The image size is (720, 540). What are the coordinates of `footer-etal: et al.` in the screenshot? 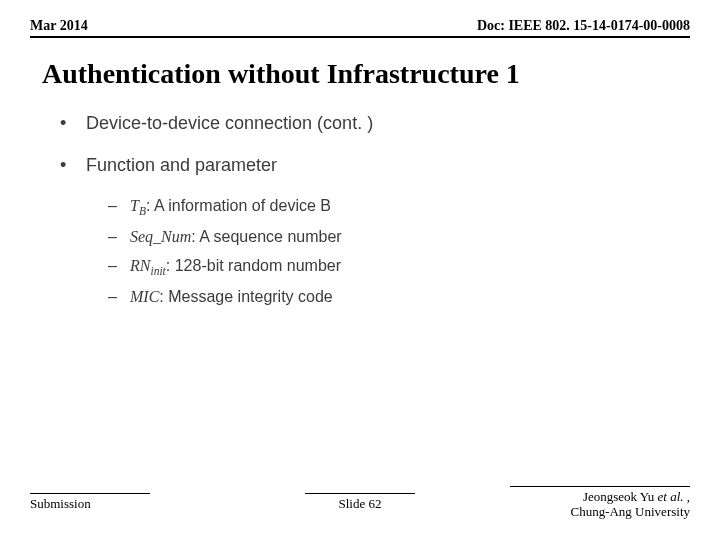 It's located at (671, 496).